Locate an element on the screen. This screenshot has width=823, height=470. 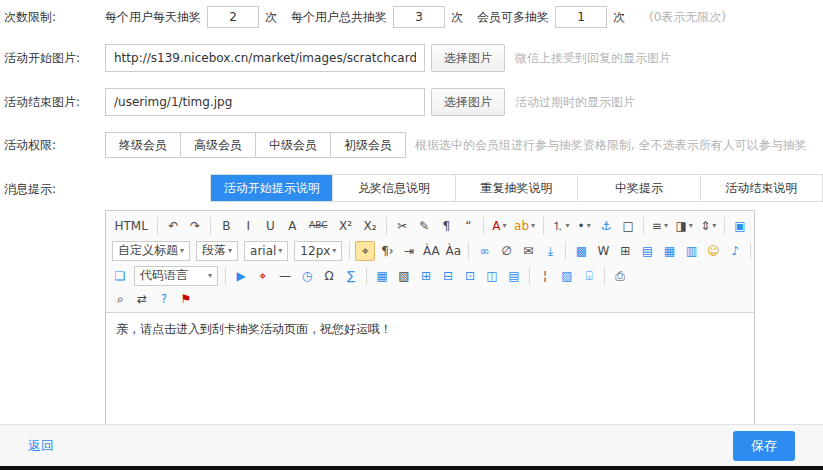
member-level-button-3: 初级会员 is located at coordinates (368, 145).